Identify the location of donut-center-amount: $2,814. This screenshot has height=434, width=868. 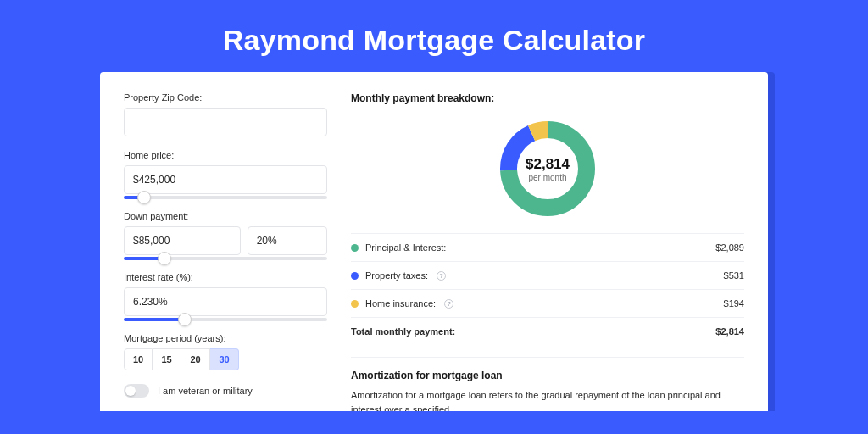
(548, 164).